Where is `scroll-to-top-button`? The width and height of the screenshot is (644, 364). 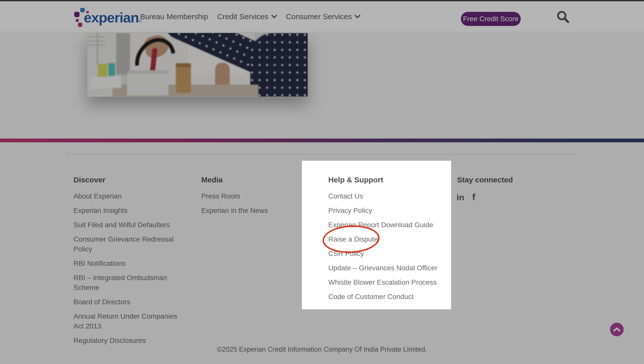 scroll-to-top-button is located at coordinates (617, 329).